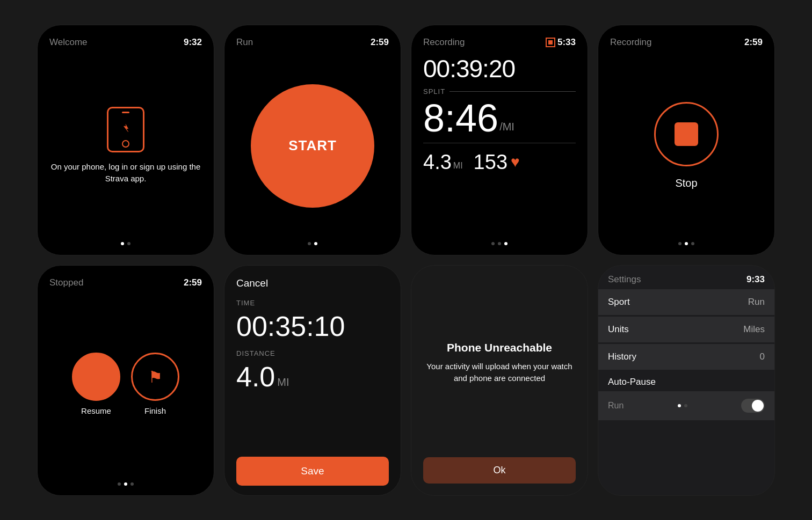 The height and width of the screenshot is (520, 812). Describe the element at coordinates (619, 302) in the screenshot. I see `sport-label: Sport` at that location.